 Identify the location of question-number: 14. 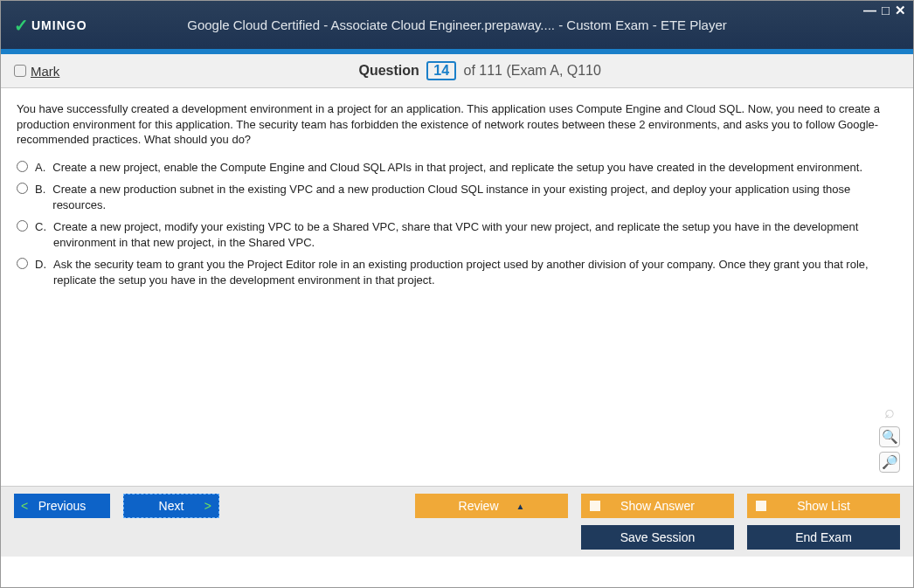
(441, 71).